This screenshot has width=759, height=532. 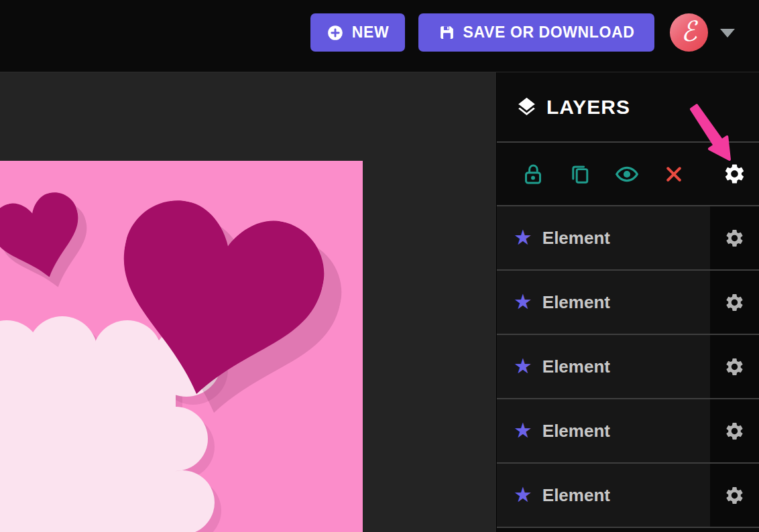 I want to click on panel-divider, so click(x=628, y=527).